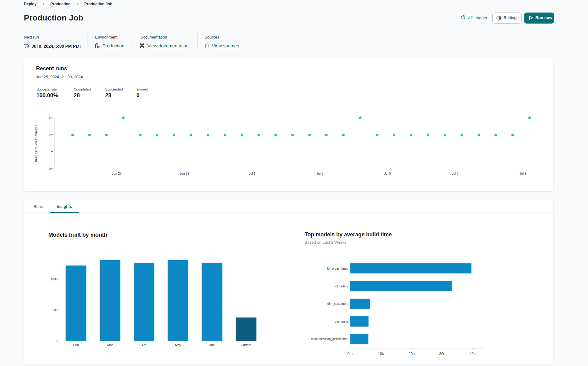 This screenshot has width=588, height=366. What do you see at coordinates (57, 341) in the screenshot?
I see `svg-text: 0` at bounding box center [57, 341].